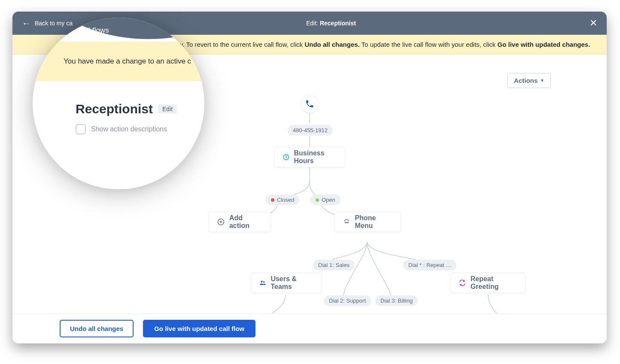 The image size is (620, 364). What do you see at coordinates (334, 265) in the screenshot?
I see `dial1-sales-chip: Dial 1: Sales` at bounding box center [334, 265].